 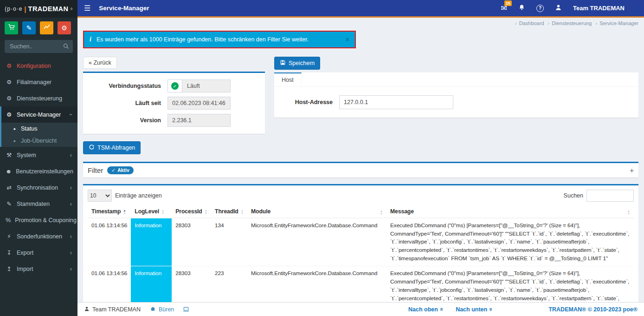 What do you see at coordinates (39, 204) in the screenshot?
I see `sidebar-item-stammdaten: ✎ Stammdaten ‹` at bounding box center [39, 204].